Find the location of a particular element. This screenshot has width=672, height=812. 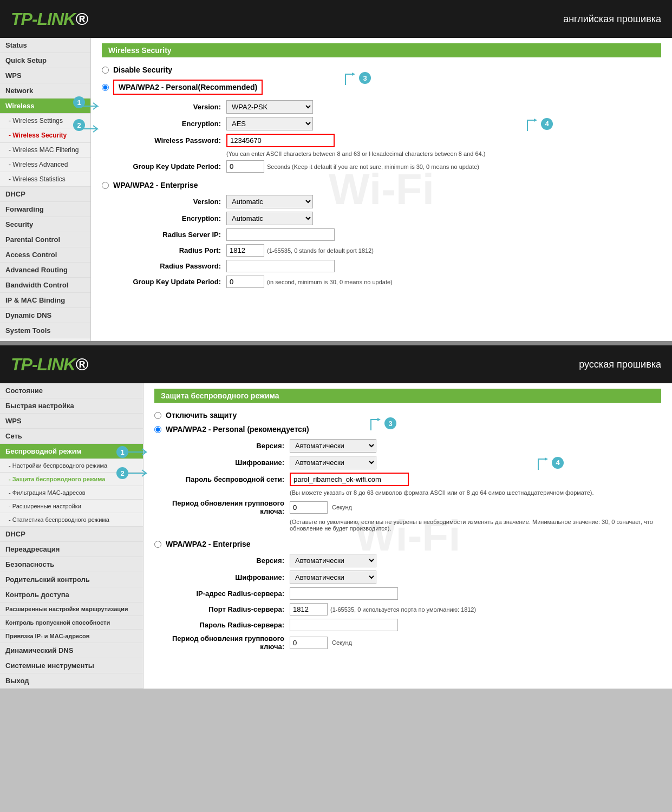

ru-sidebar-security: Безопасность is located at coordinates (71, 565).